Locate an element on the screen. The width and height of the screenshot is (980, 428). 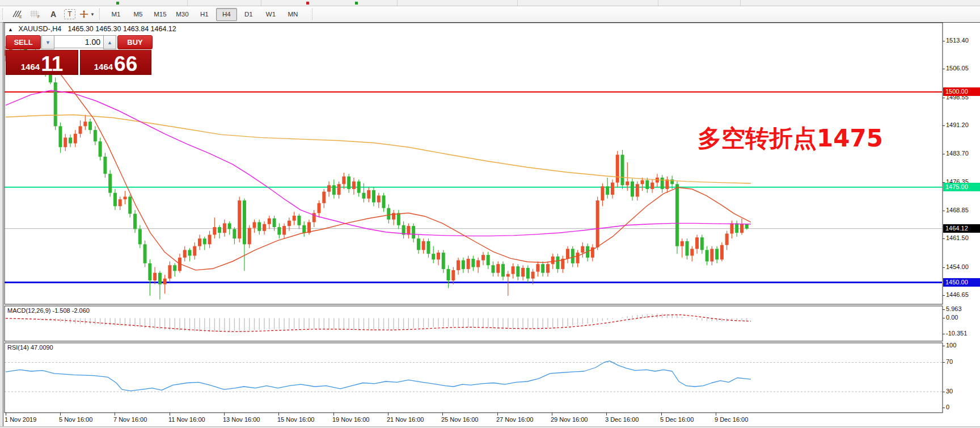
sell-price-main: 1464 is located at coordinates (31, 67).